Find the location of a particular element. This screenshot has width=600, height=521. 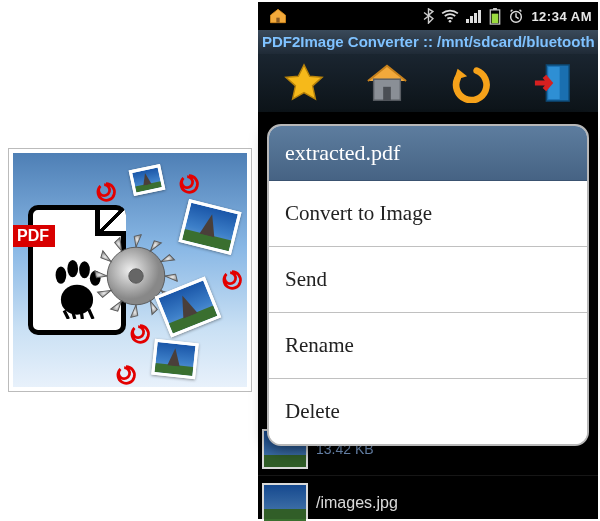

app-title-bar: PDF2Image Converter :: /mnt/sdcard/bluet… is located at coordinates (428, 42).